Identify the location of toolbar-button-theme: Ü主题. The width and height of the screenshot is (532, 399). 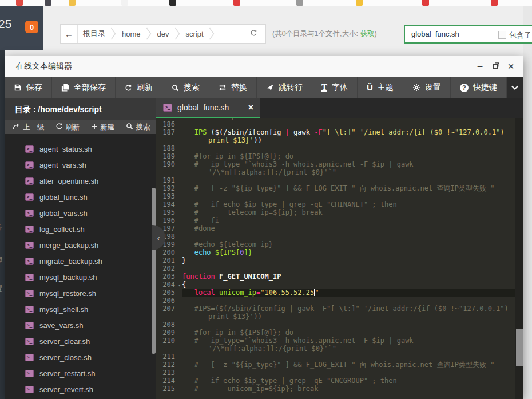
(380, 88).